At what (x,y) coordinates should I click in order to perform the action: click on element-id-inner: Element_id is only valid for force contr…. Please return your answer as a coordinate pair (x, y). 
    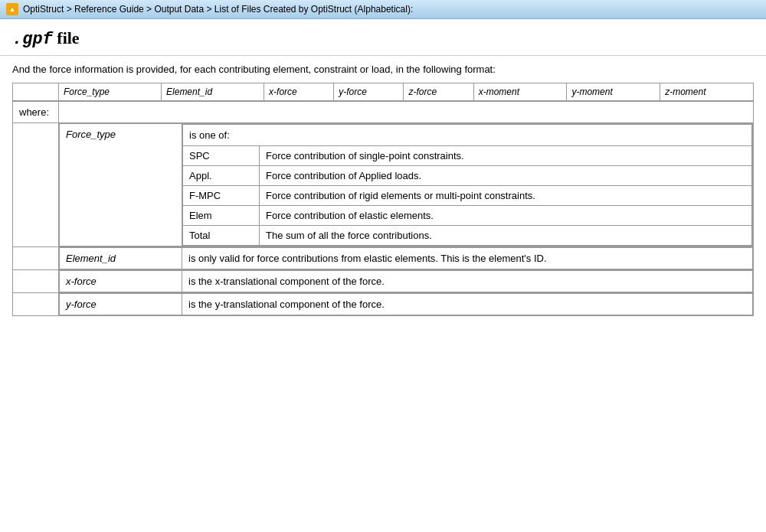
    Looking at the image, I should click on (406, 259).